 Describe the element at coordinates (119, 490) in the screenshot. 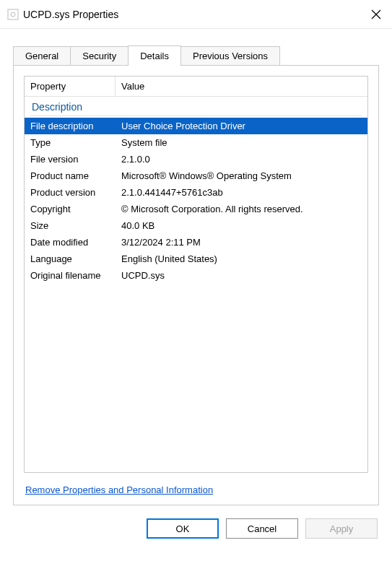

I see `remove-properties-link: Remove Properties and Personal Informati…` at that location.